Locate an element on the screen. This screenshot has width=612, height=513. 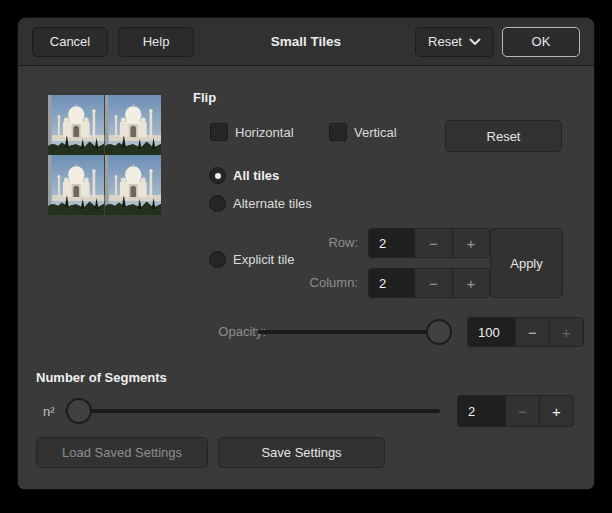
vertical-checkbox is located at coordinates (338, 132).